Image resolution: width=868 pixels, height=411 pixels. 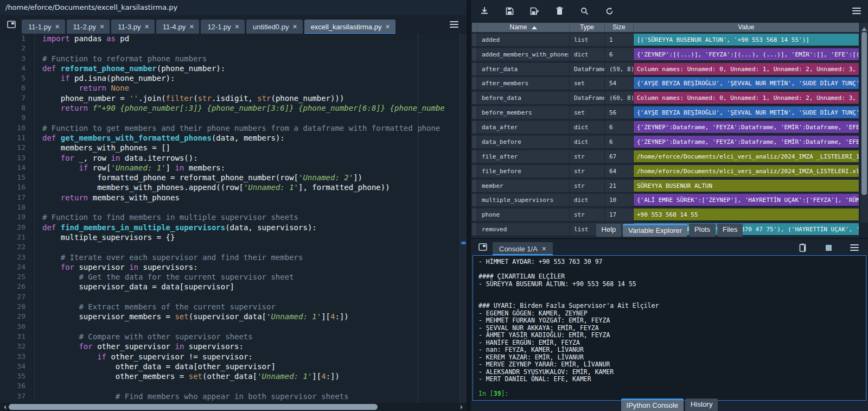 I want to click on variable-value: [('SÜREYYA BUSENUR ALTUN', '+90 553 568 …, so click(x=746, y=40).